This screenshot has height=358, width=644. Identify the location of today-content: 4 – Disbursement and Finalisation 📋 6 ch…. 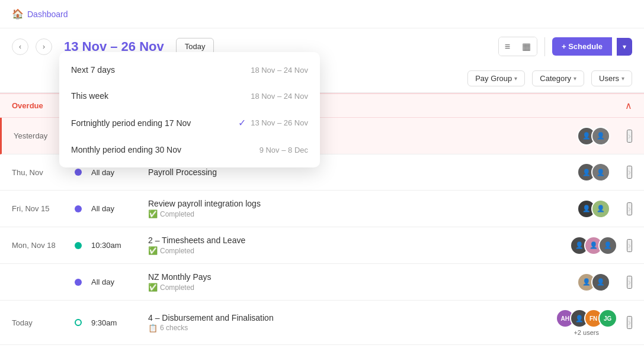
(347, 323).